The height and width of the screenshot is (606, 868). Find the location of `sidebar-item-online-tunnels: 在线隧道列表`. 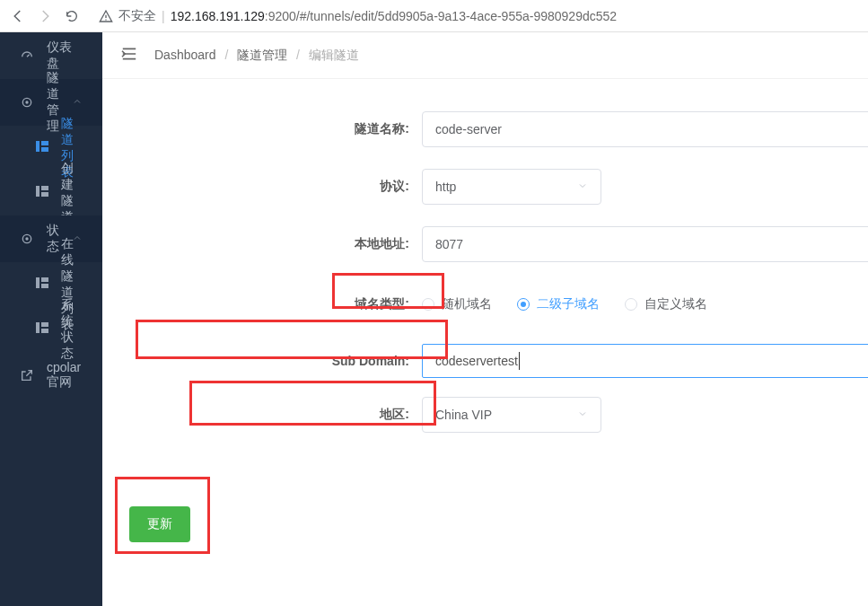

sidebar-item-online-tunnels: 在线隧道列表 is located at coordinates (51, 285).